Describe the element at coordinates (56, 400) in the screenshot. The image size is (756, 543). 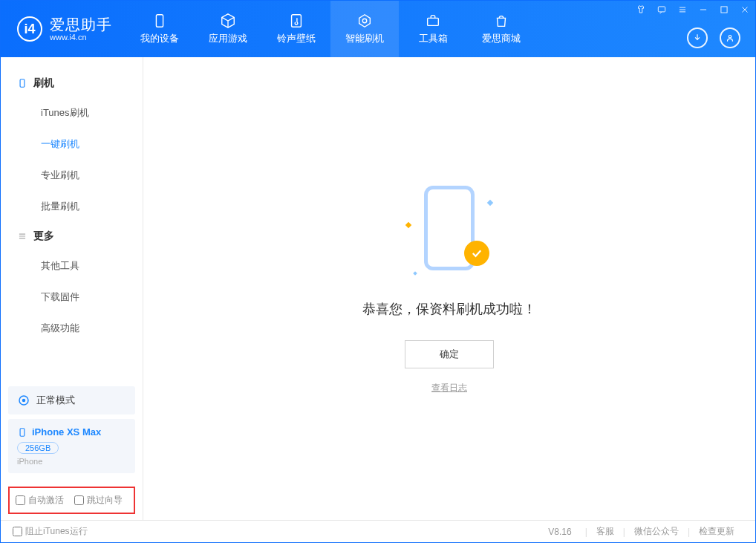
I see `mode-label: 正常模式` at that location.